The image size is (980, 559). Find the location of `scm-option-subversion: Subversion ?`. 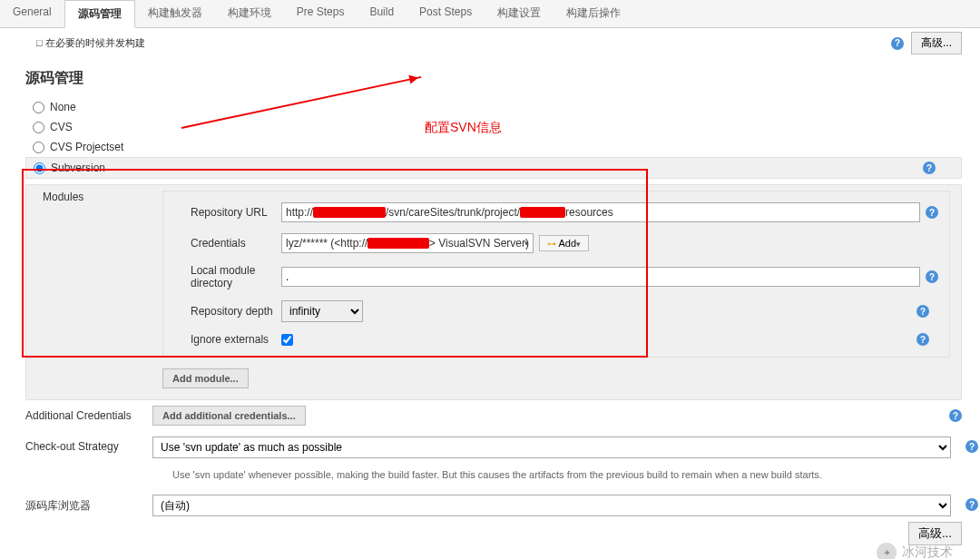

scm-option-subversion: Subversion ? is located at coordinates (494, 168).